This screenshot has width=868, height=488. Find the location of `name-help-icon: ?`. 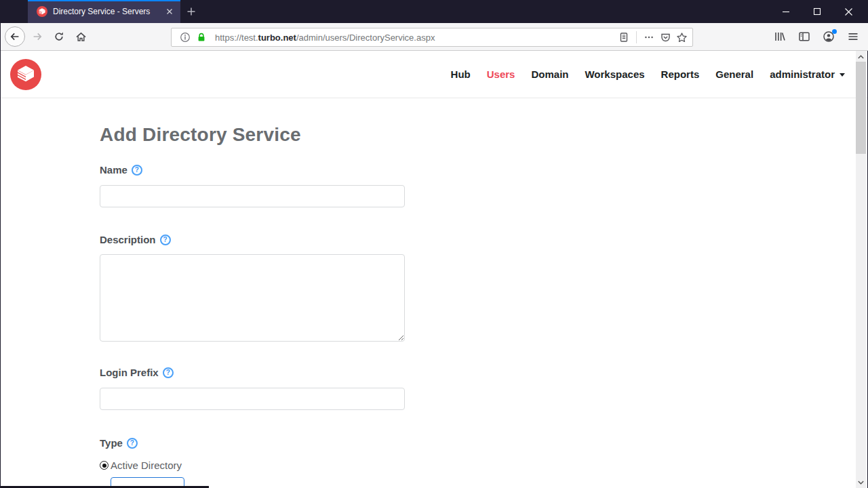

name-help-icon: ? is located at coordinates (137, 170).